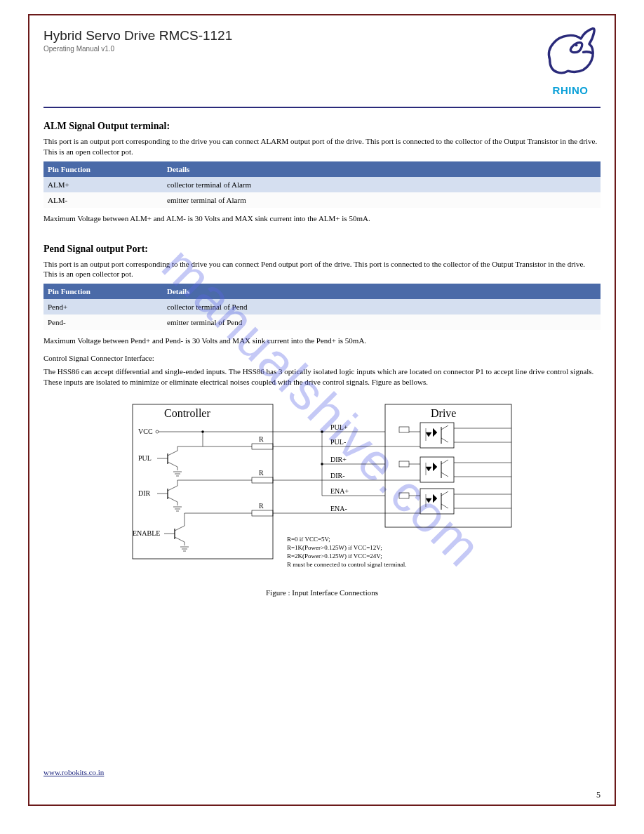 Image resolution: width=644 pixels, height=834 pixels. I want to click on brand-logo: RHINO, so click(570, 60).